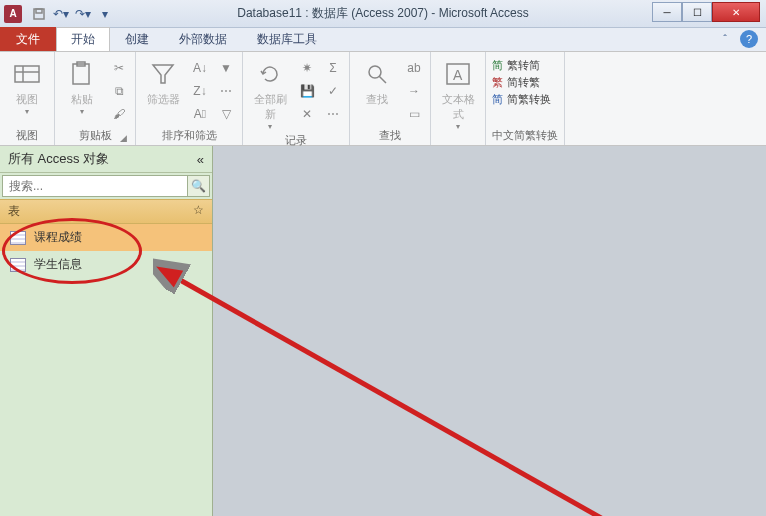 This screenshot has height=516, width=766. I want to click on close-button: ✕, so click(736, 12).